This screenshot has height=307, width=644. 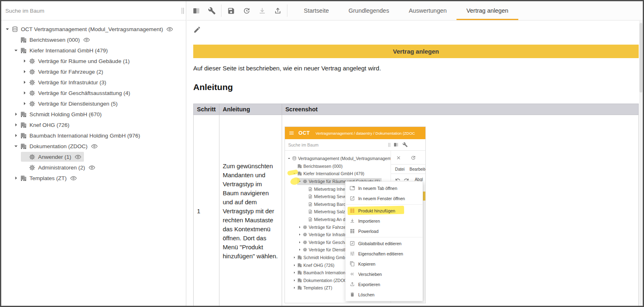 I want to click on edit-pencil-icon, so click(x=197, y=29).